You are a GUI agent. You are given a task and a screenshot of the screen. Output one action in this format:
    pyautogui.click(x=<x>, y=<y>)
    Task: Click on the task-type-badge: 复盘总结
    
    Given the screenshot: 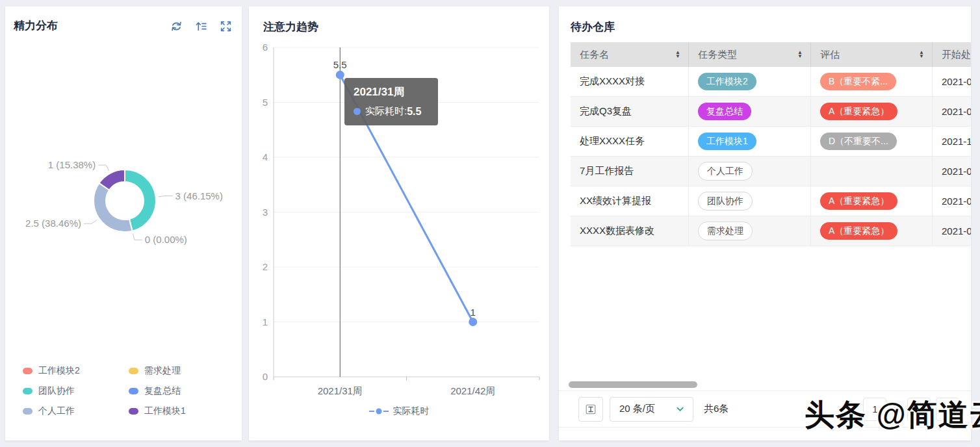 What is the action you would take?
    pyautogui.click(x=725, y=112)
    